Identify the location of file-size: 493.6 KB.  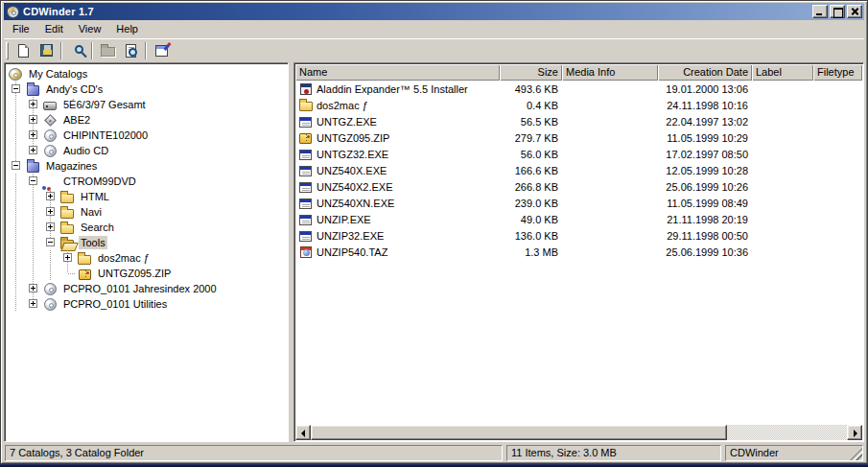
(531, 89).